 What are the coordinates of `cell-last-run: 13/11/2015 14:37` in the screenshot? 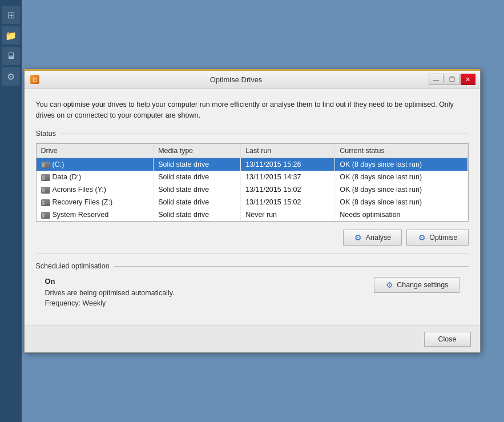 It's located at (288, 177).